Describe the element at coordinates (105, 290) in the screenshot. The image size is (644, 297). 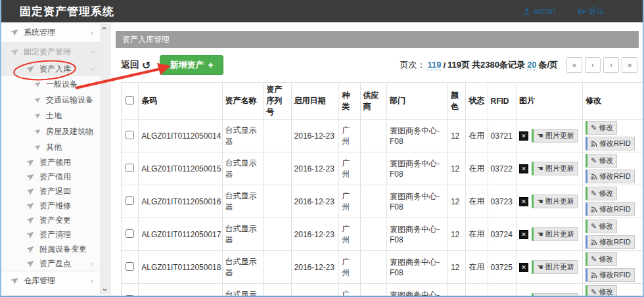
I see `scroll-down-icon: ‹` at that location.